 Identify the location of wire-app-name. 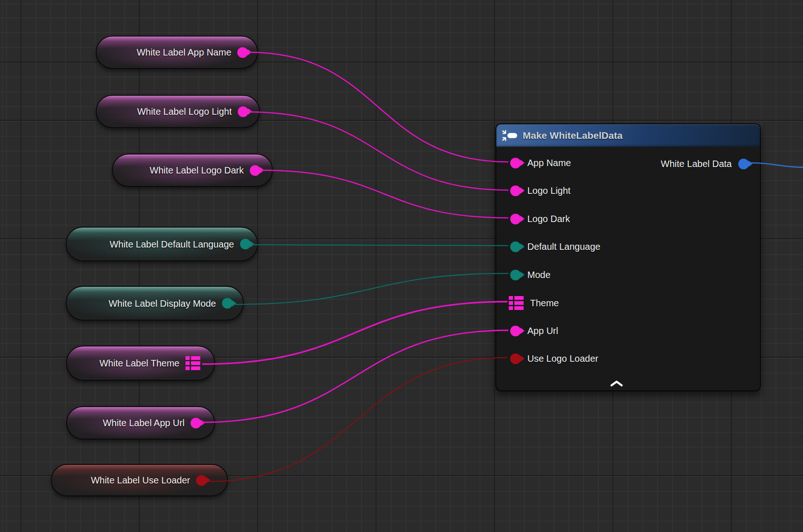
(378, 107).